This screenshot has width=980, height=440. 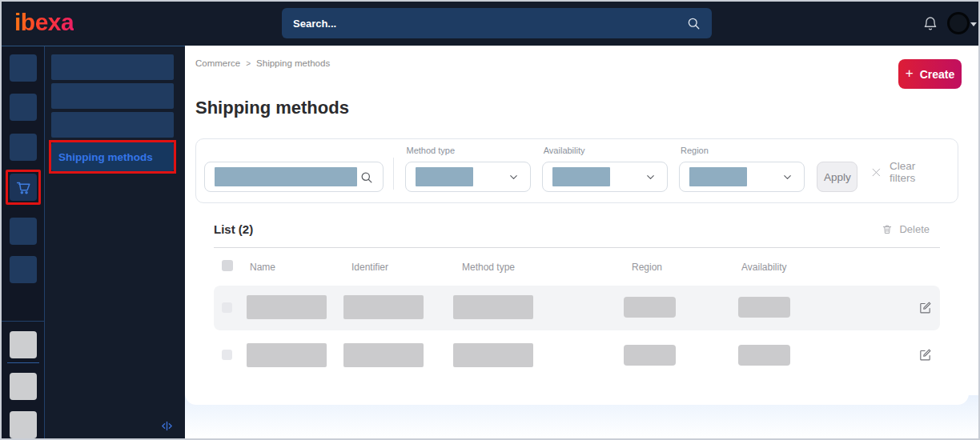 What do you see at coordinates (938, 74) in the screenshot?
I see `create-button-label: Create` at bounding box center [938, 74].